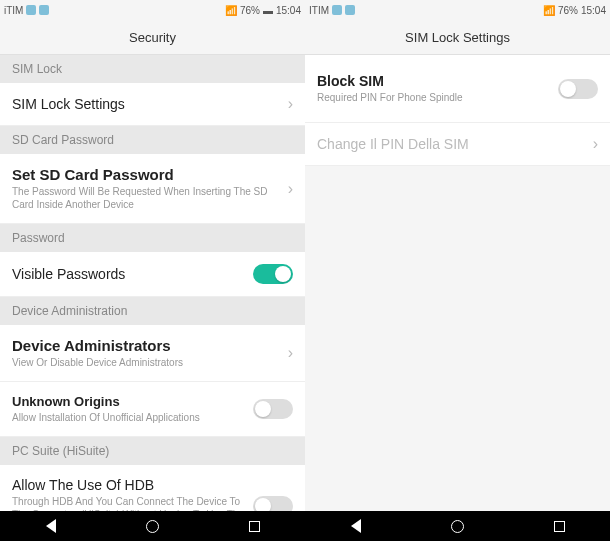 This screenshot has width=610, height=541. What do you see at coordinates (458, 89) in the screenshot?
I see `row-block-sim: Block SIM Required PIN For Phone Spindle` at bounding box center [458, 89].